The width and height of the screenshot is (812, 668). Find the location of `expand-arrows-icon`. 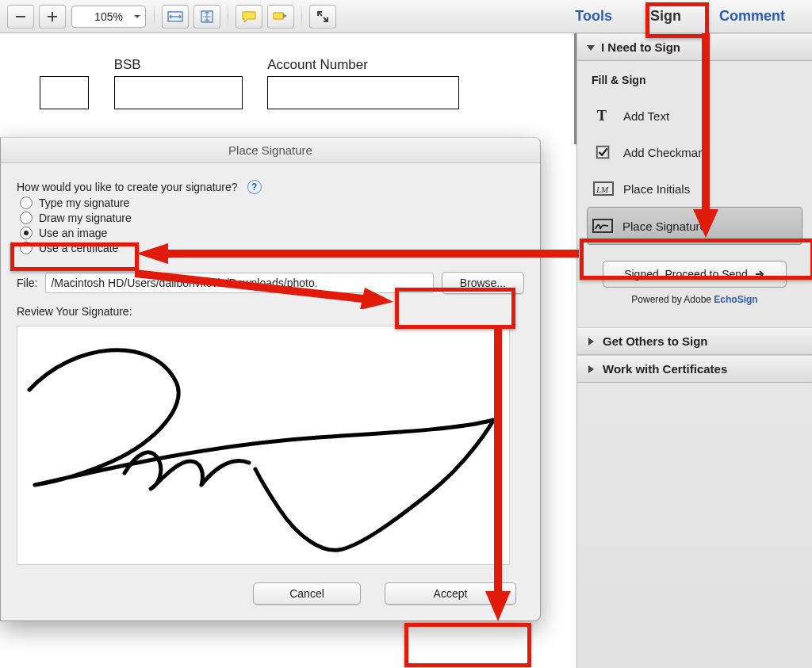

expand-arrows-icon is located at coordinates (323, 17).